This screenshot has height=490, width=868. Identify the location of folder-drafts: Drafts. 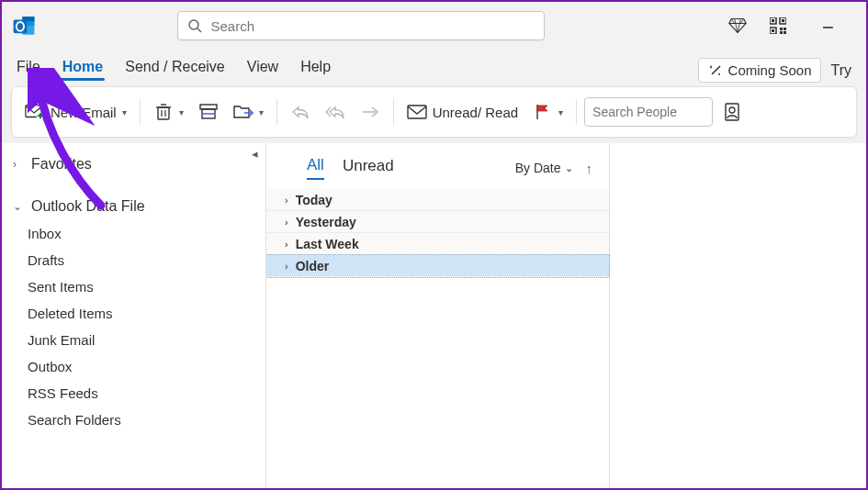
(147, 261).